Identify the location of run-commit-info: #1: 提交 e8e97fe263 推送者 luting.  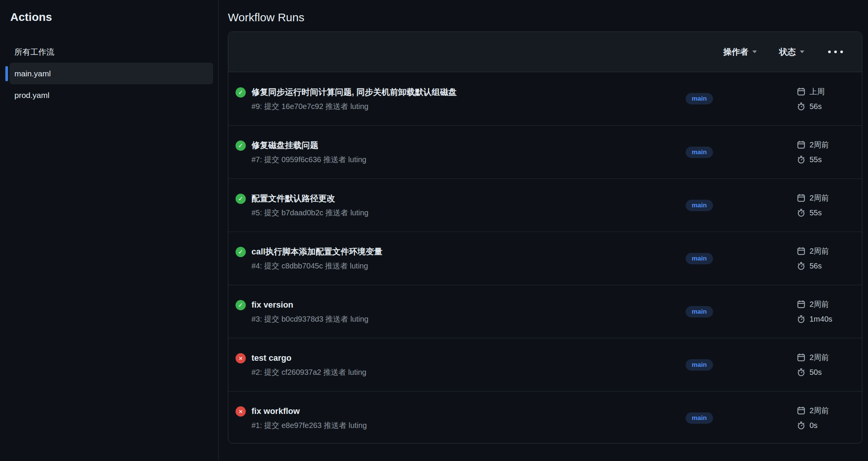
(309, 425).